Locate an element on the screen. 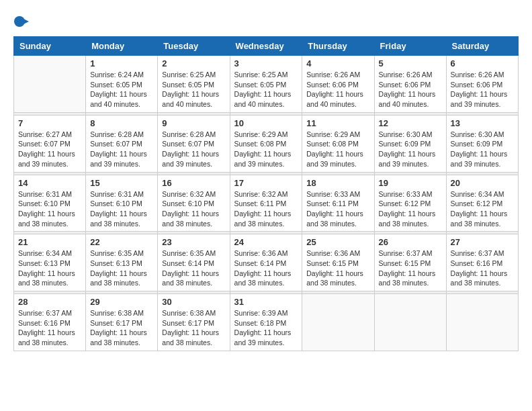 The image size is (532, 411). day-info: Sunrise: 6:34 AM Sunset: 6:12 PM Dayligh… is located at coordinates (482, 210).